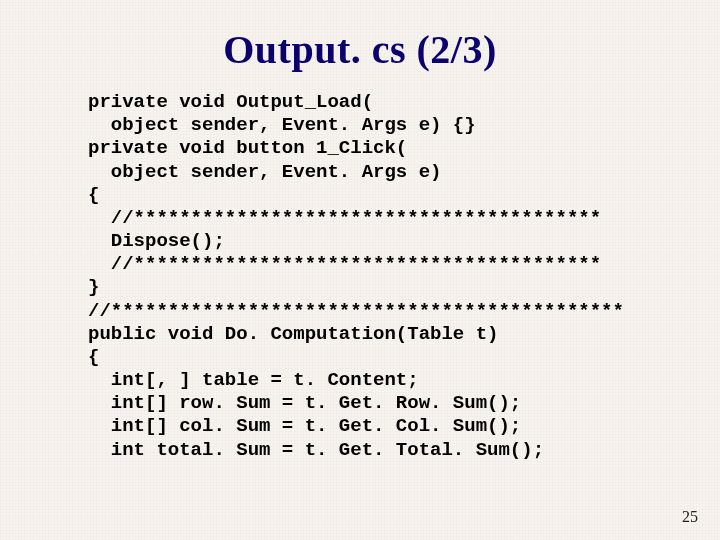  Describe the element at coordinates (264, 172) in the screenshot. I see `code-line: object sender, Event. Args e)` at that location.